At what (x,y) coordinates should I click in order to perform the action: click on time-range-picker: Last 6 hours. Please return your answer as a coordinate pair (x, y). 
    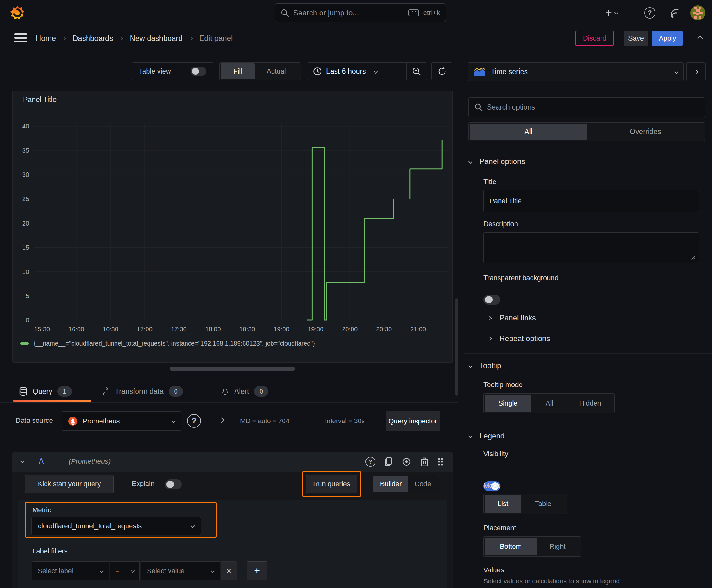
    Looking at the image, I should click on (357, 71).